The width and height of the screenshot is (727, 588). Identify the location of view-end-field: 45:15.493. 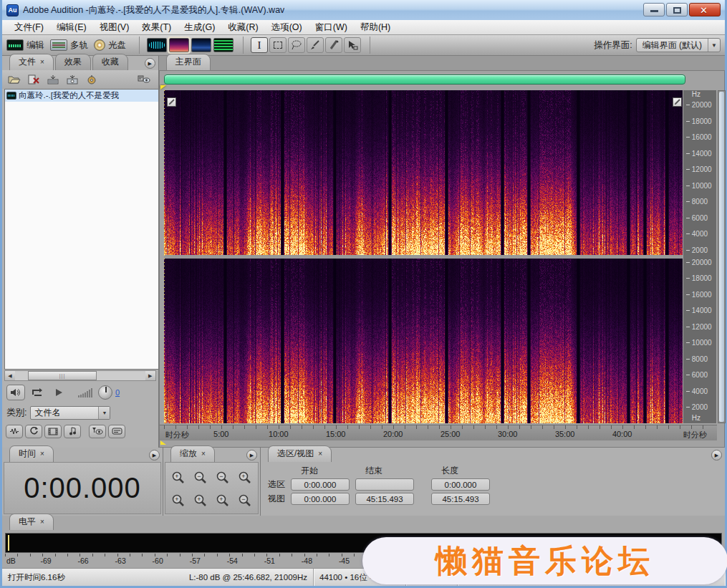
(385, 498).